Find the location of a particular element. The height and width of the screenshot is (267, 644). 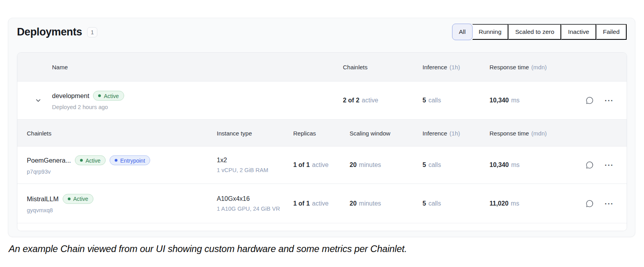

main-table-header: Name Chainlets Inference (1h) Response t… is located at coordinates (322, 67).